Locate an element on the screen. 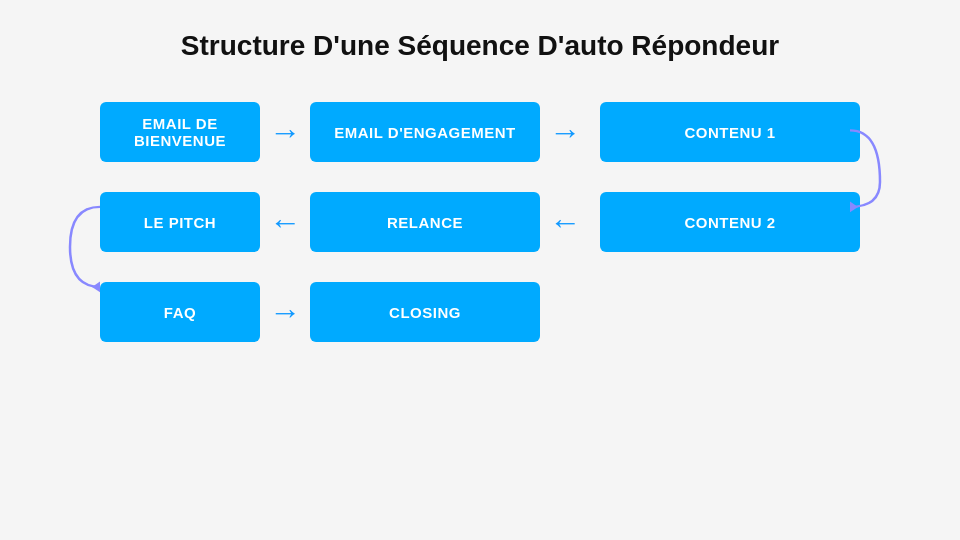 This screenshot has width=960, height=540. page-title: Structure D'une Séquence D'auto Répondeu… is located at coordinates (480, 46).